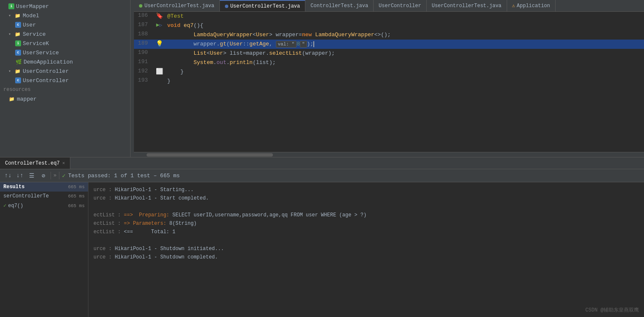  What do you see at coordinates (389, 155) in the screenshot?
I see `horizontal-scrollbar` at bounding box center [389, 155].